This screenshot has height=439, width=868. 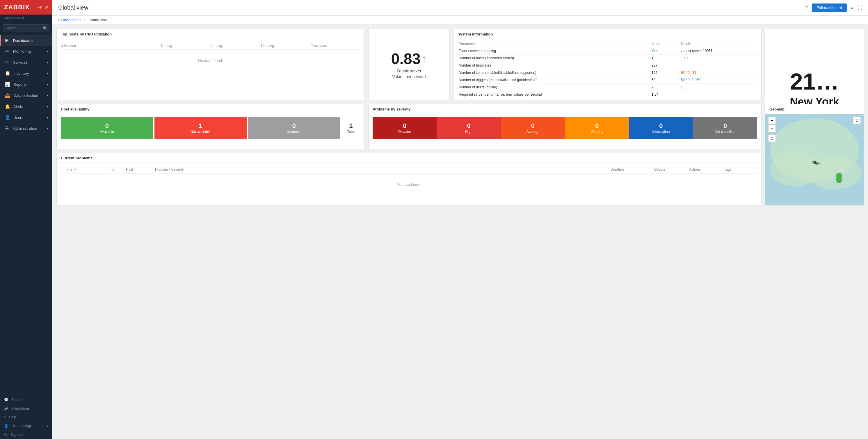 What do you see at coordinates (565, 109) in the screenshot?
I see `problems-severity-title: Problems by severity` at bounding box center [565, 109].